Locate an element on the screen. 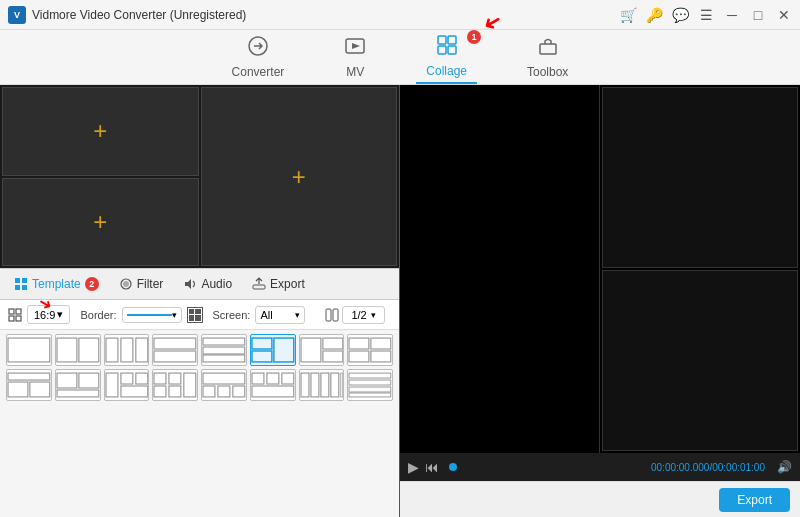 The image size is (800, 517). tab-export: Export is located at coordinates (278, 284).